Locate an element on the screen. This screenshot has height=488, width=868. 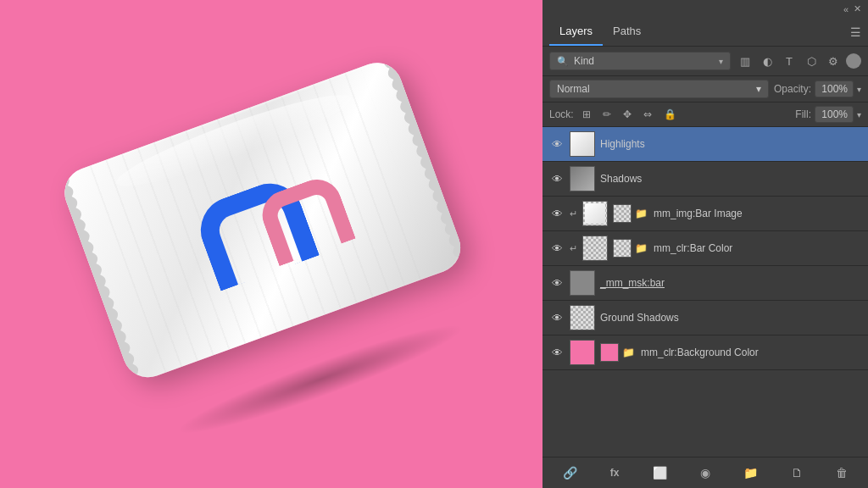
new-fill-adjustment-button: ◉ is located at coordinates (705, 473).